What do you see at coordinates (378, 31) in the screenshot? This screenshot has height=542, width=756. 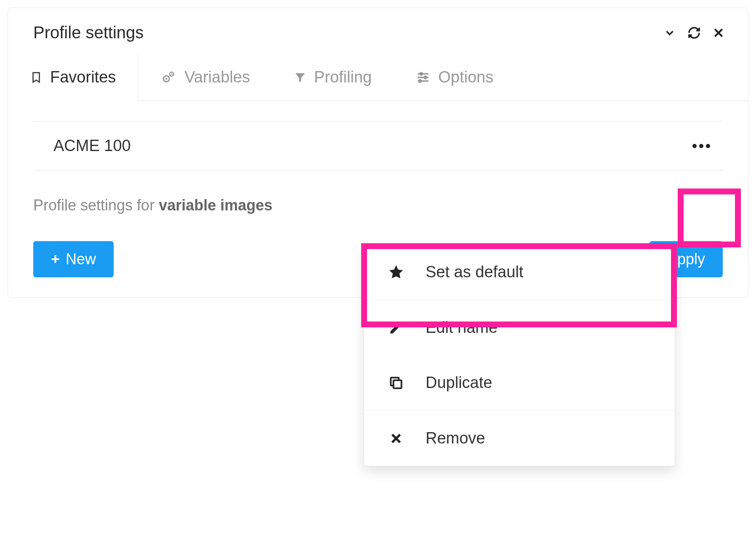 I see `panel-header: Profile settings` at bounding box center [378, 31].